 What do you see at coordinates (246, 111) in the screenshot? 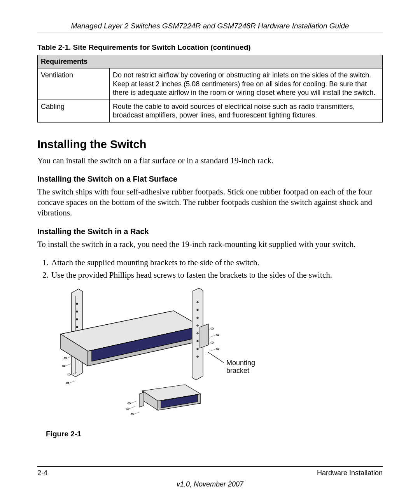
I see `req-desc: Route the cable to avoid sources of elec…` at bounding box center [246, 111].